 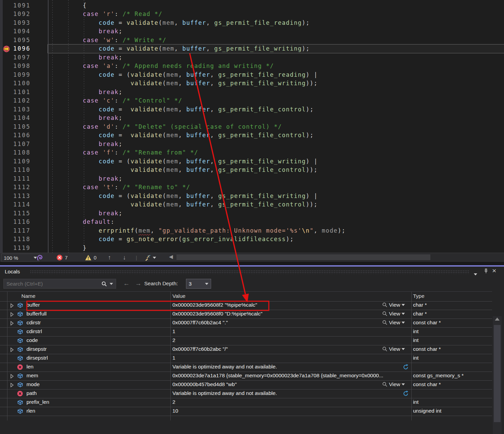 What do you see at coordinates (37, 349) in the screenshot?
I see `variable-name: dirsepstr` at bounding box center [37, 349].